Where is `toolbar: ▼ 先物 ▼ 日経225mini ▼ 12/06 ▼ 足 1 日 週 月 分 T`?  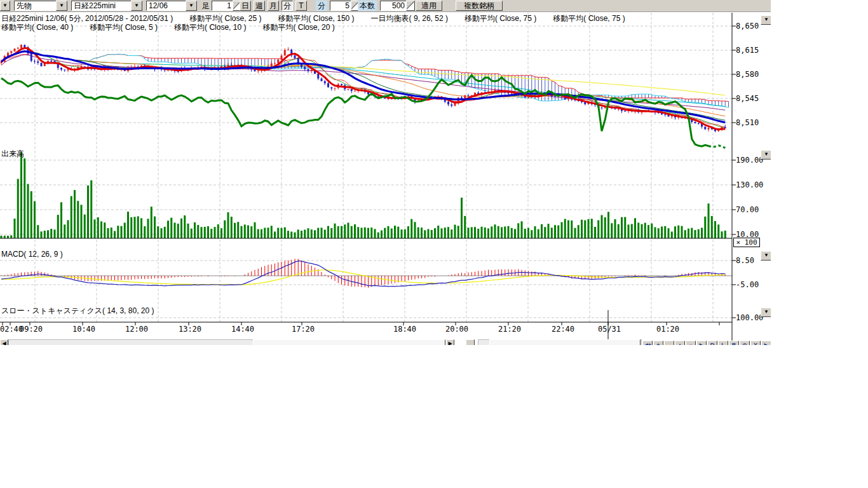
toolbar: ▼ 先物 ▼ 日経225mini ▼ 12/06 ▼ 足 1 日 週 月 分 T is located at coordinates (385, 6).